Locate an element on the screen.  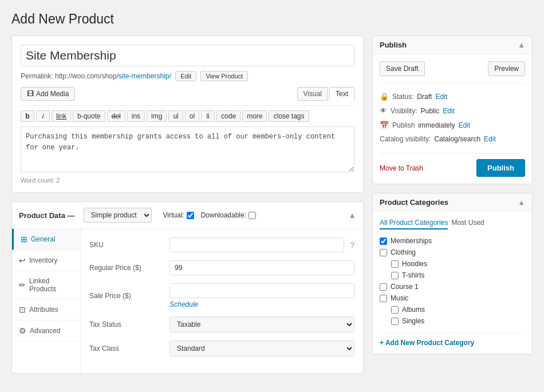
publish-metabox-header: Publish ▲ is located at coordinates (452, 45).